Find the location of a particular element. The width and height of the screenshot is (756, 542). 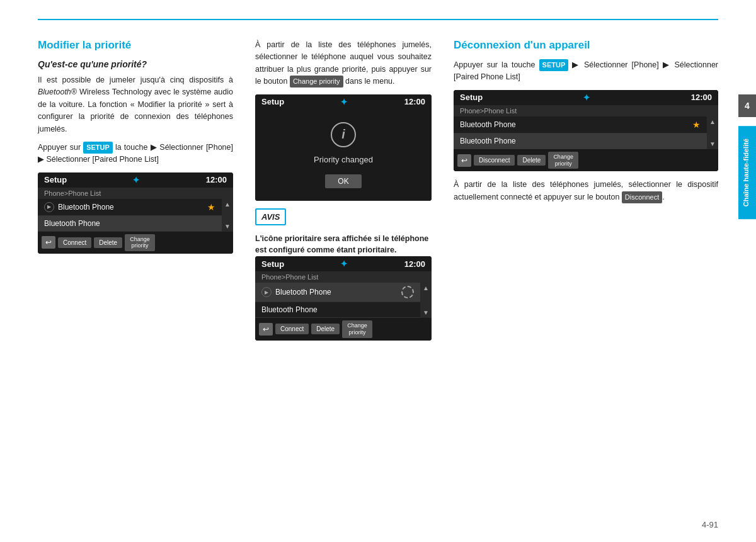

middle-screen-priority-content: i Priority changed OK is located at coordinates (343, 155).